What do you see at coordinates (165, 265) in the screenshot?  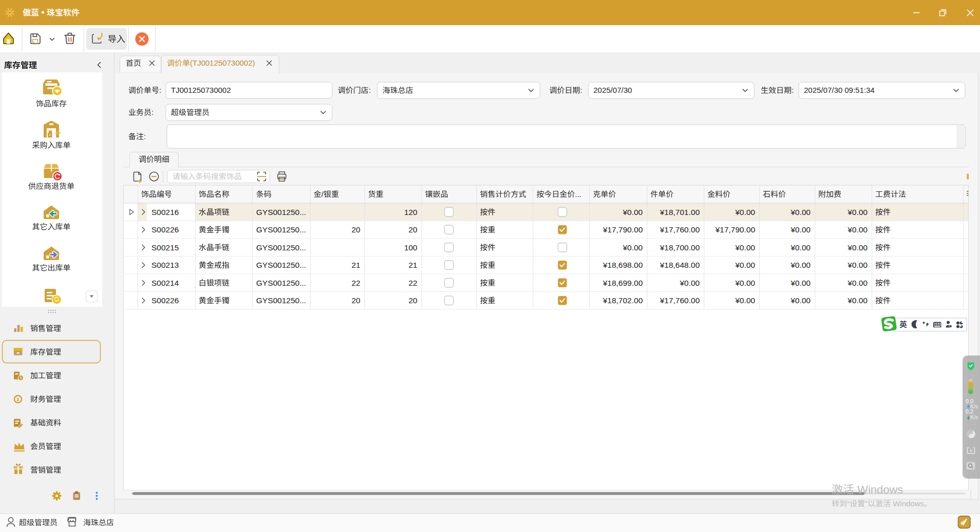 I see `svg-text: S00213` at bounding box center [165, 265].